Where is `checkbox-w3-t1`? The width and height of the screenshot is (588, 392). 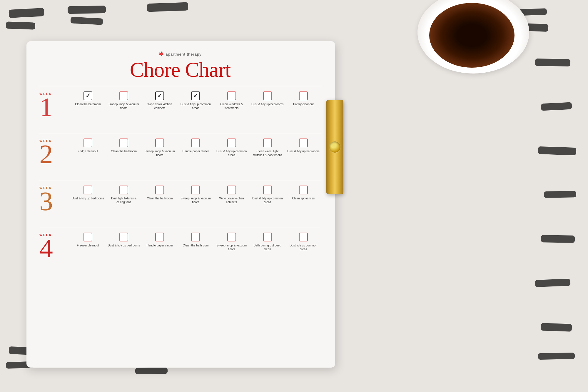 checkbox-w3-t1 is located at coordinates (124, 190).